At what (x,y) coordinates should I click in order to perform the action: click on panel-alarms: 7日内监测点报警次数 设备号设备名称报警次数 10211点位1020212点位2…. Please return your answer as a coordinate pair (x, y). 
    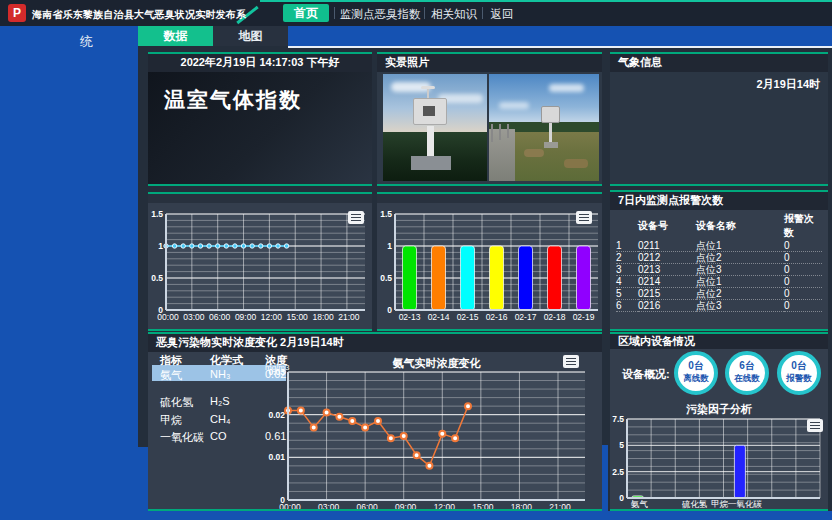
    Looking at the image, I should click on (719, 260).